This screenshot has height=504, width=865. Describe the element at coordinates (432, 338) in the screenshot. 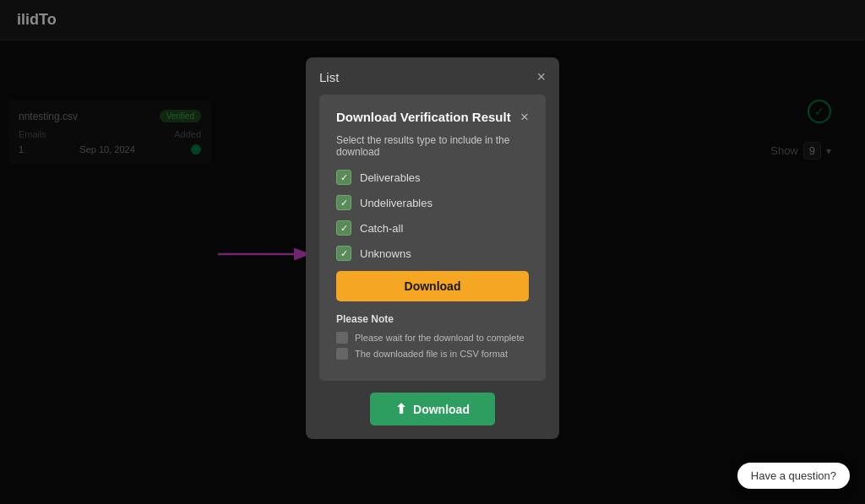

I see `note-item-1: Please wait for the download to complete` at that location.